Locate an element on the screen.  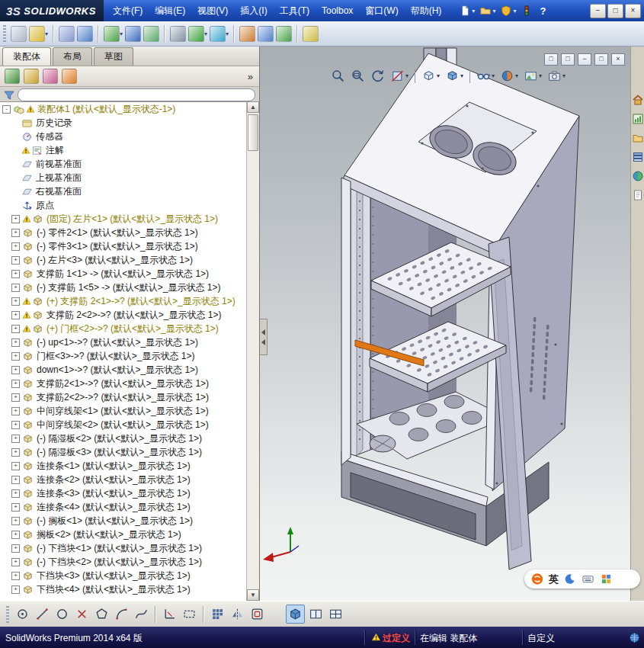
zoom-to-area-button is located at coordinates (358, 76).